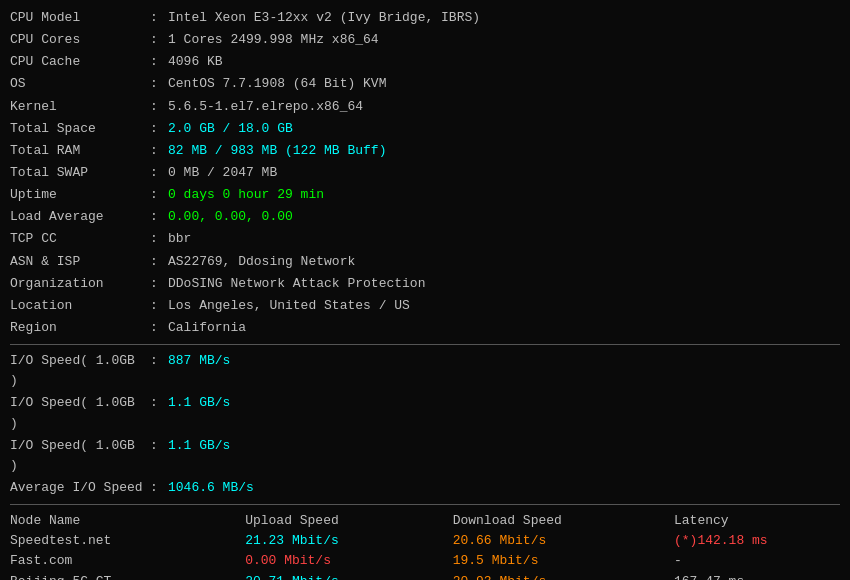  Describe the element at coordinates (199, 456) in the screenshot. I see `io-speed3-value: 1.1 GB/s` at that location.